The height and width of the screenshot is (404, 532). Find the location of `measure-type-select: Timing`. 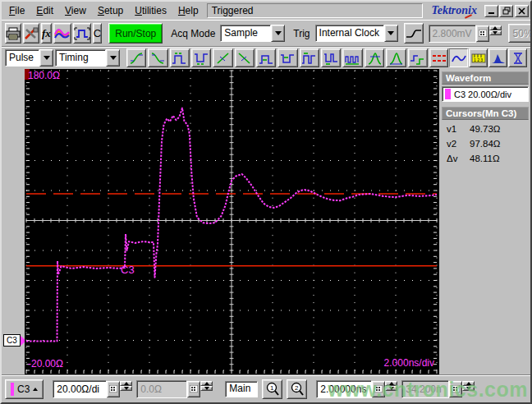

measure-type-select: Timing is located at coordinates (87, 57).